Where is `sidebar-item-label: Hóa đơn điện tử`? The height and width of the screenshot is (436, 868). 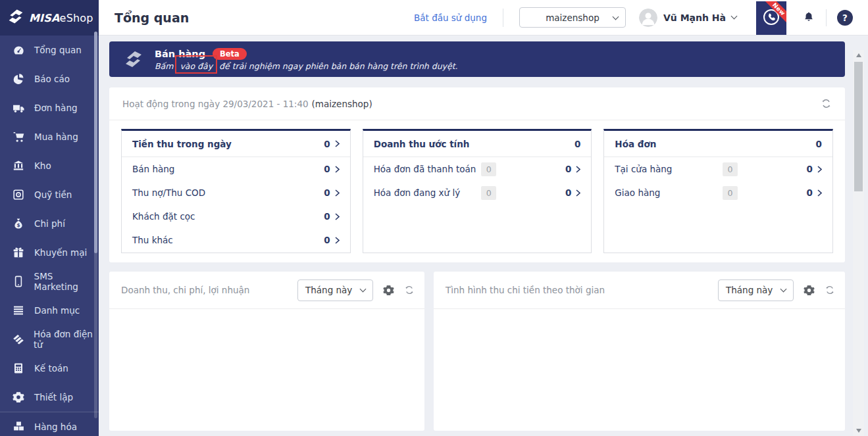
sidebar-item-label: Hóa đơn điện tử is located at coordinates (66, 339).